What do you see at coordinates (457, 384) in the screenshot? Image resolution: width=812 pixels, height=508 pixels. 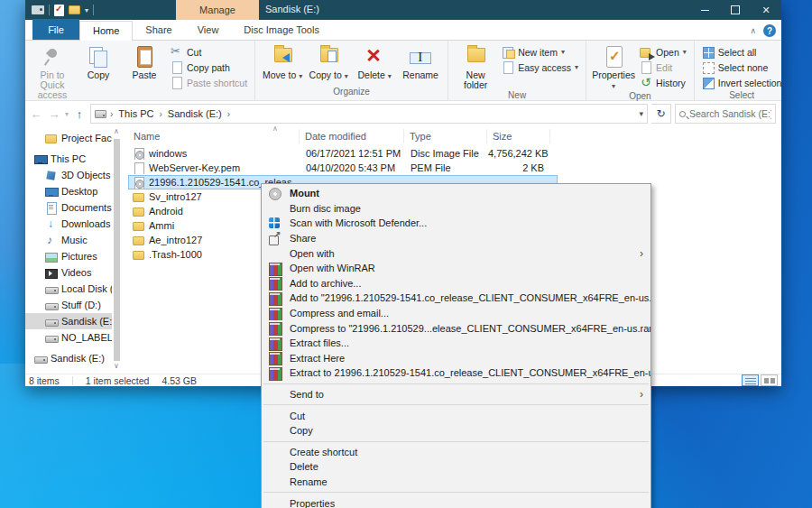 I see `menu-separator` at bounding box center [457, 384].